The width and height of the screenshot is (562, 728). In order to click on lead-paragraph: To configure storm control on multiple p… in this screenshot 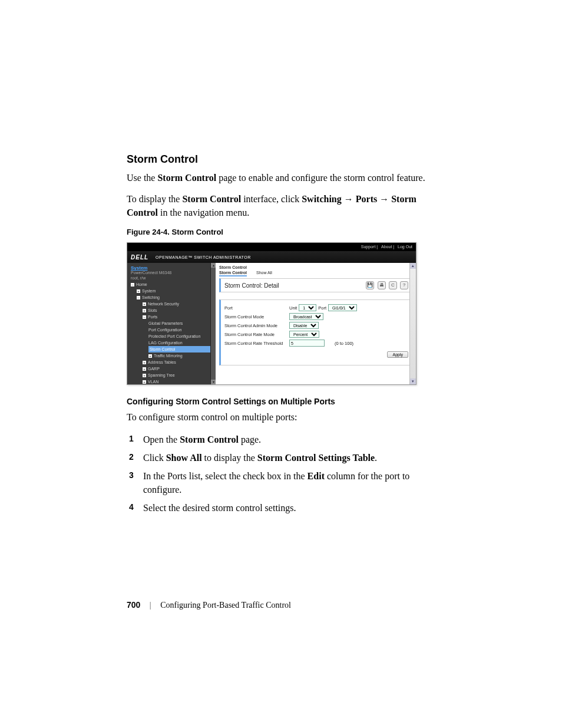, I will do `click(281, 417)`.